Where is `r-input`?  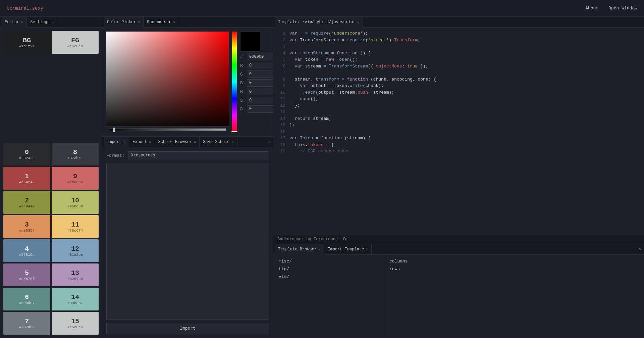
r-input is located at coordinates (260, 65).